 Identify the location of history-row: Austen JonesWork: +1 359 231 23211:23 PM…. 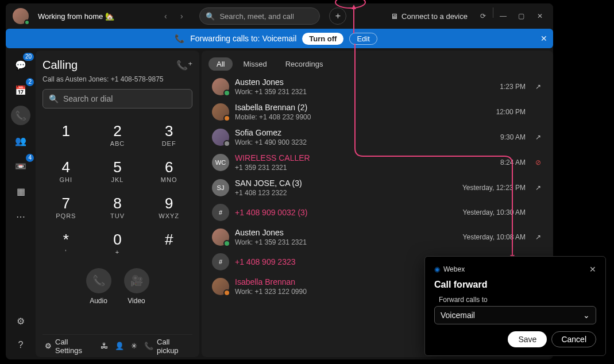
(377, 87).